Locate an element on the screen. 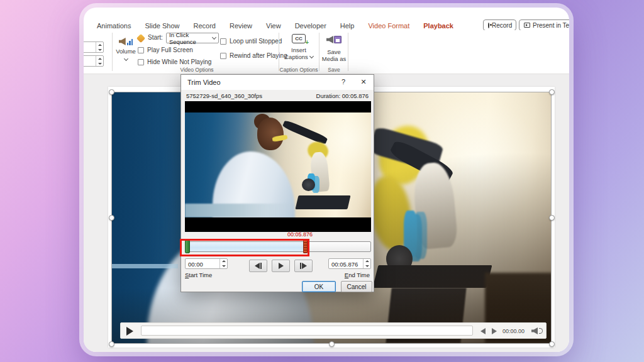 Image resolution: width=644 pixels, height=362 pixels. present-button-label: Present in Te is located at coordinates (551, 25).